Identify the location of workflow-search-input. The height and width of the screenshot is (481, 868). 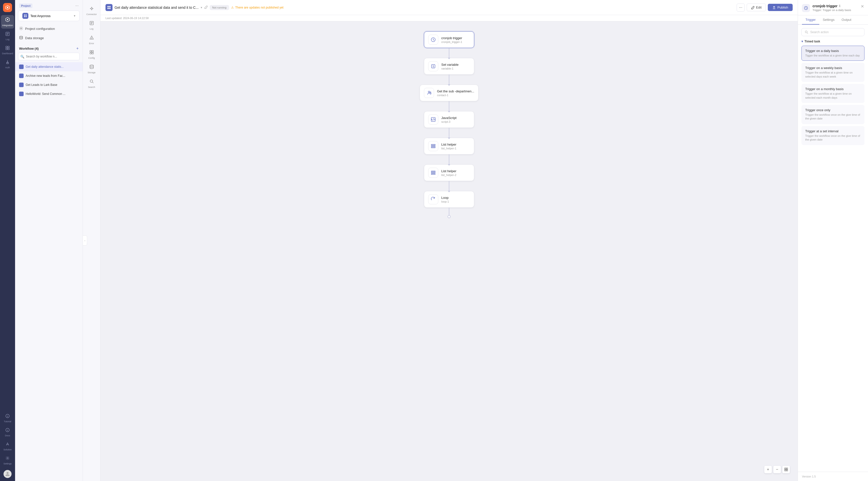
(49, 57).